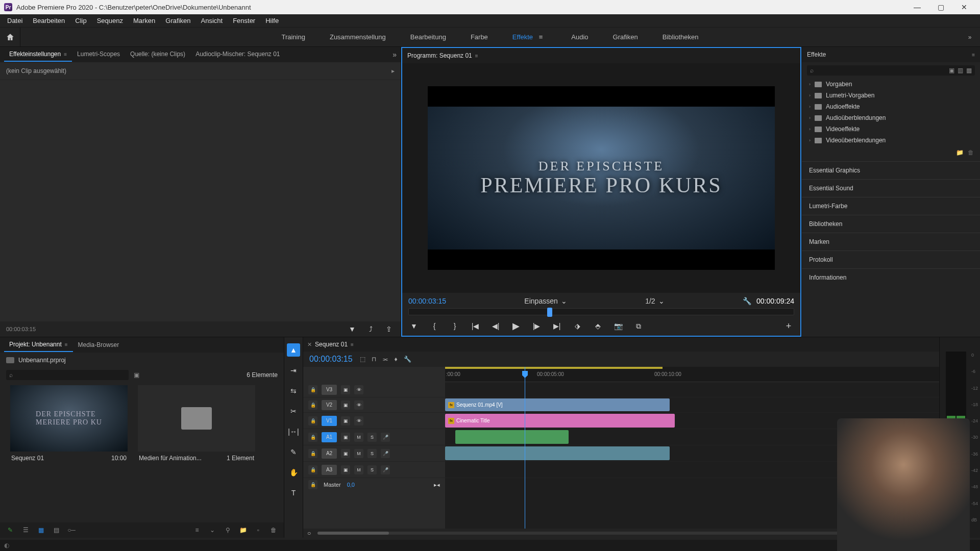 This screenshot has width=980, height=551. What do you see at coordinates (971, 153) in the screenshot?
I see `delete-icon: 🗑` at bounding box center [971, 153].